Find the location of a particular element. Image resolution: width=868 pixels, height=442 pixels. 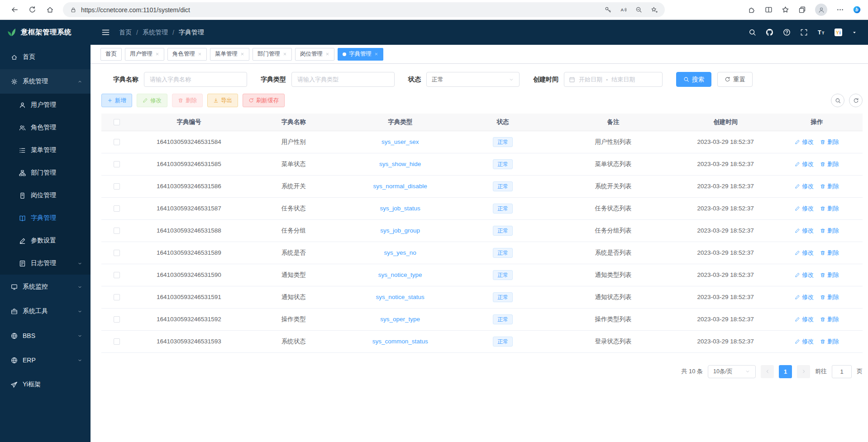

refresh-cache-button: 刷新缓存 is located at coordinates (263, 100).